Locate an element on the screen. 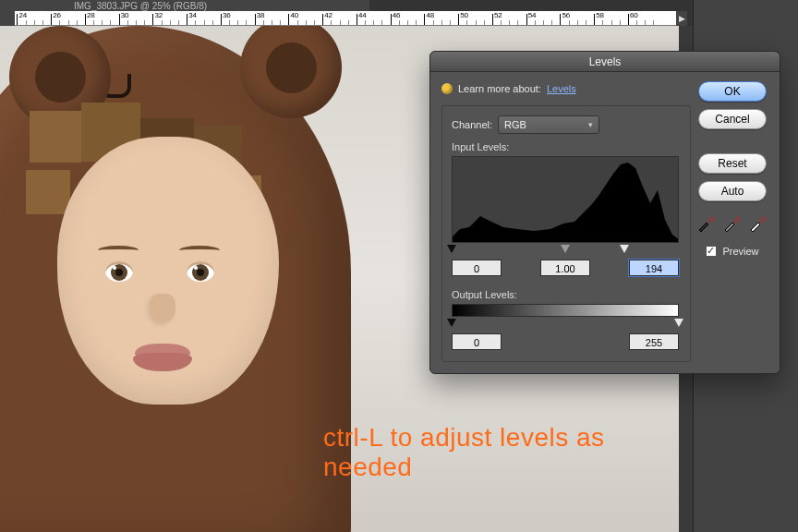 Image resolution: width=798 pixels, height=532 pixels. histogram-shape is located at coordinates (565, 202).